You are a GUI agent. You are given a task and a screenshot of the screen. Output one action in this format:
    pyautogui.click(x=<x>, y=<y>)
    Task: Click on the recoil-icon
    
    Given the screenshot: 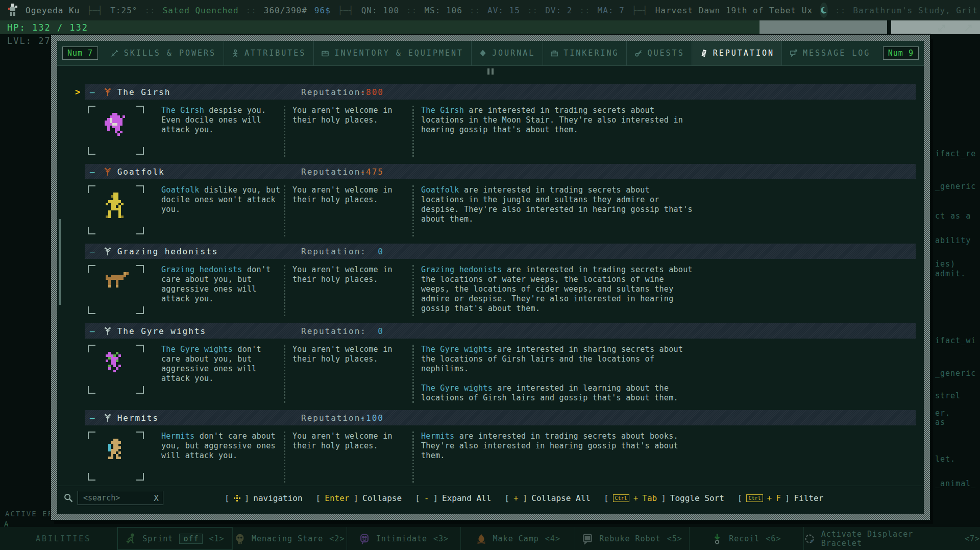 What is the action you would take?
    pyautogui.click(x=717, y=539)
    